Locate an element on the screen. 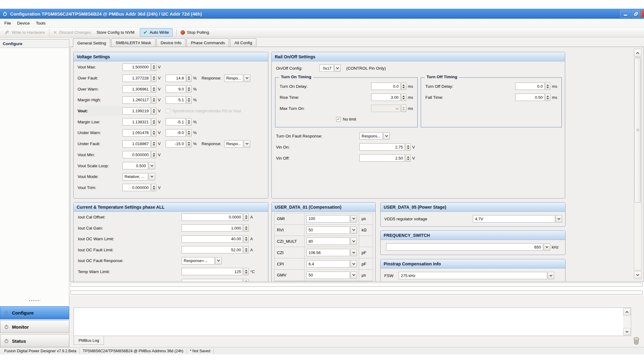 The width and height of the screenshot is (644, 363). spin-input: 0.0000 is located at coordinates (212, 217).